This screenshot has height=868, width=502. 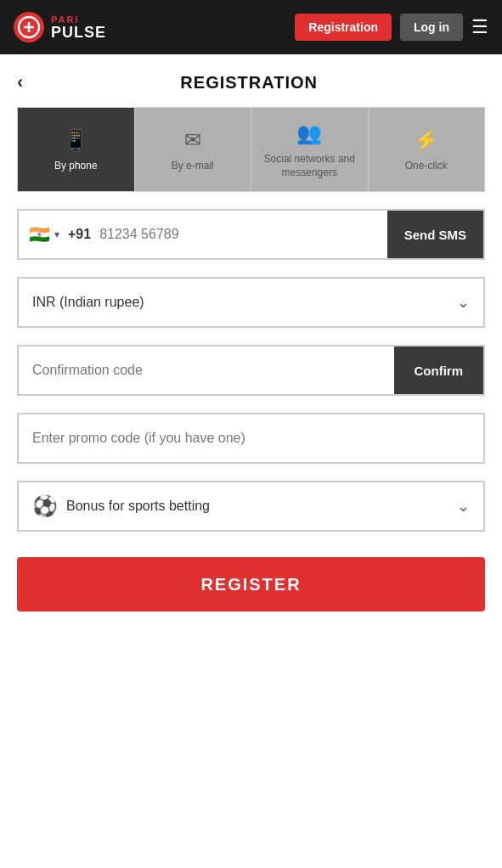 What do you see at coordinates (426, 149) in the screenshot?
I see `tab-one-click: ⚡ One-click` at bounding box center [426, 149].